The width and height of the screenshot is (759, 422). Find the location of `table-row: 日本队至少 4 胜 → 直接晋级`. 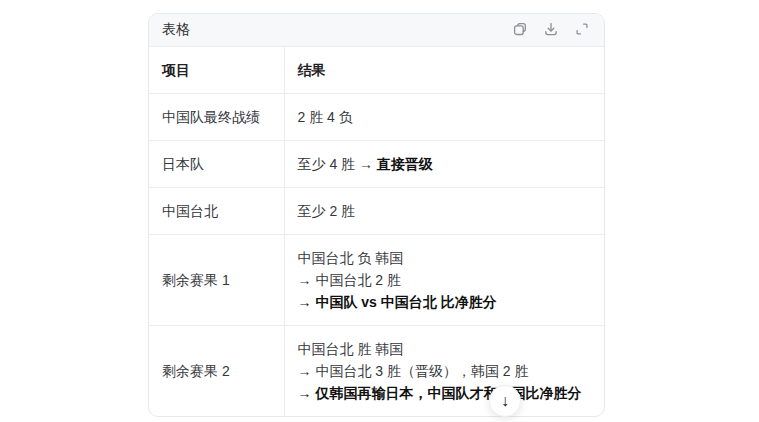

table-row: 日本队至少 4 胜 → 直接晋级 is located at coordinates (376, 164).